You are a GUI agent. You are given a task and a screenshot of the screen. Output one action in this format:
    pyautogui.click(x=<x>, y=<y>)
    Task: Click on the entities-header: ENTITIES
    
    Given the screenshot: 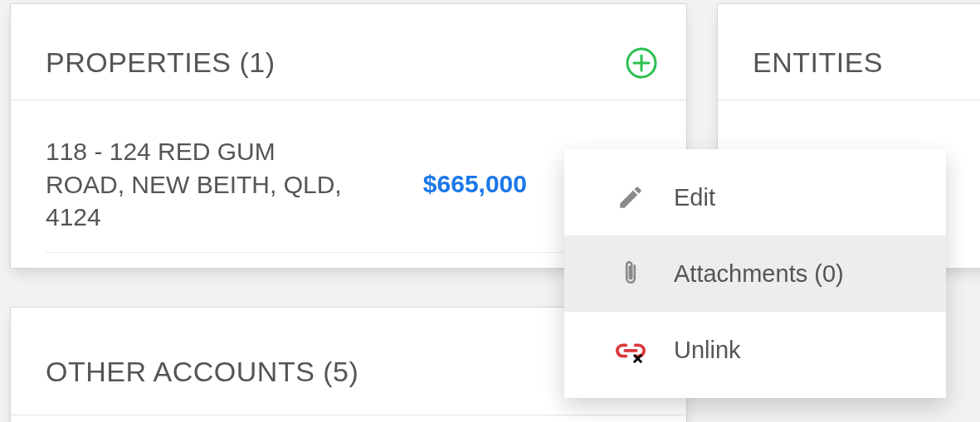 What is the action you would take?
    pyautogui.click(x=849, y=52)
    